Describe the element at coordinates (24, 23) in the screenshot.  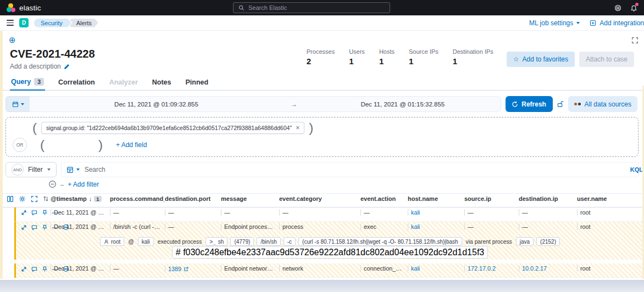
I see `space-badge: D` at that location.